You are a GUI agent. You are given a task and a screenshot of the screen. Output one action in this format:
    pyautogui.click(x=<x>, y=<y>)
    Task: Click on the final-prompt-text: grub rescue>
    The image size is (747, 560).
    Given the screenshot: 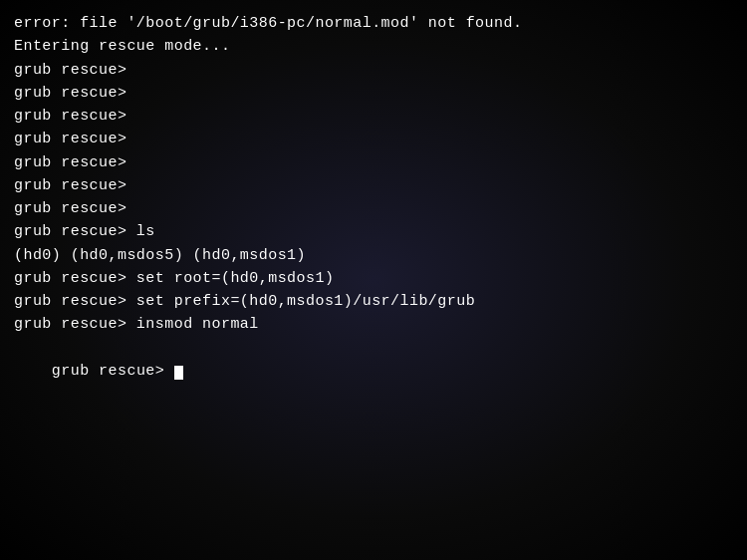 What is the action you would take?
    pyautogui.click(x=114, y=371)
    